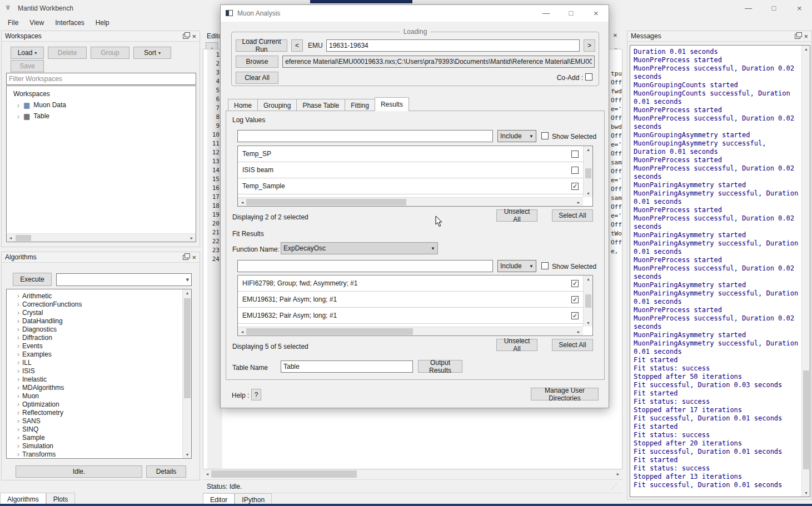 Image resolution: width=812 pixels, height=506 pixels. I want to click on algorithm-search-combobox: ▾, so click(124, 280).